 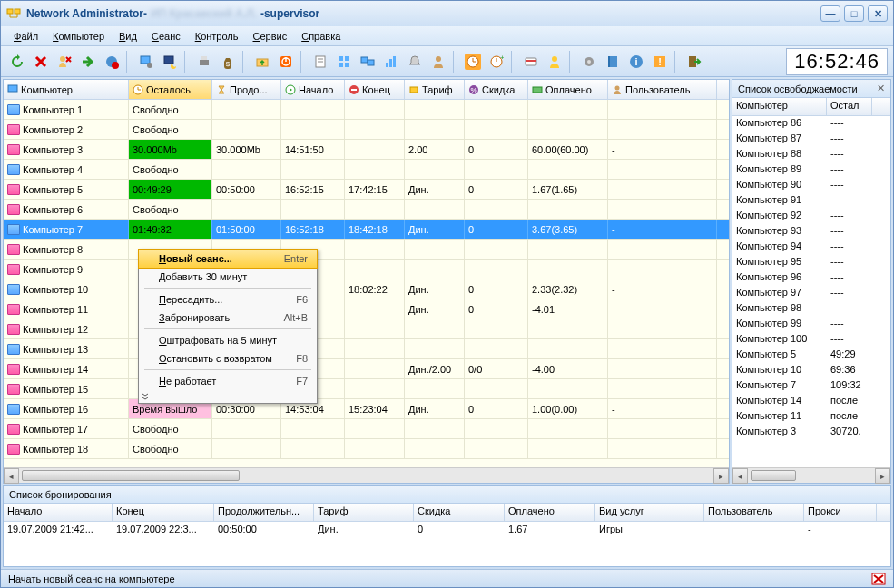 What do you see at coordinates (694, 62) in the screenshot?
I see `exit-icon` at bounding box center [694, 62].